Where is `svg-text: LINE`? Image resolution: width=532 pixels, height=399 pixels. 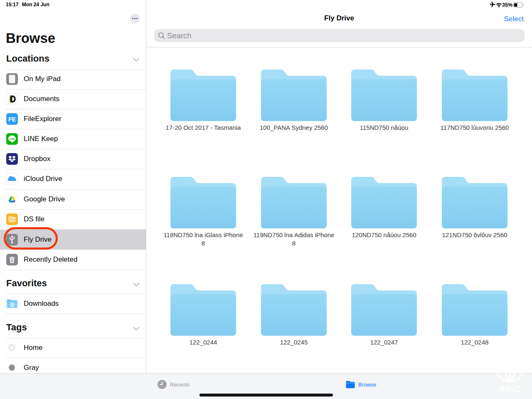 svg-text: LINE is located at coordinates (12, 139).